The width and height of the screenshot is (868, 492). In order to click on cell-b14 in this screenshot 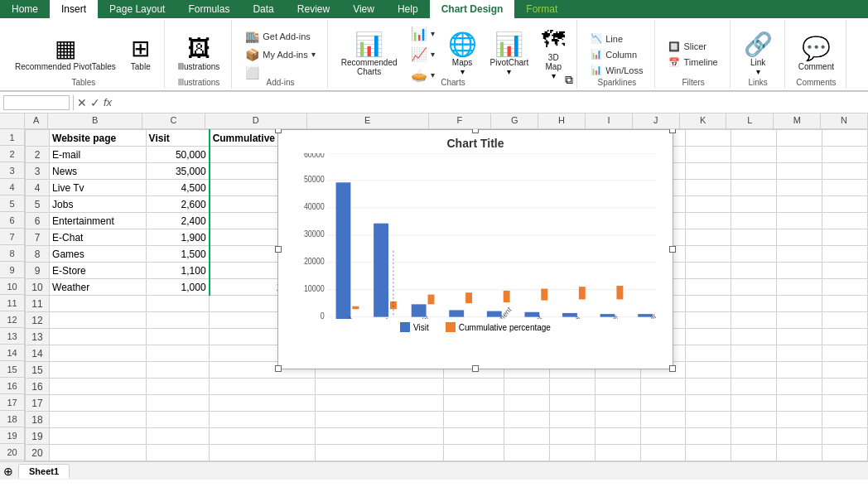, I will do `click(98, 354)`.